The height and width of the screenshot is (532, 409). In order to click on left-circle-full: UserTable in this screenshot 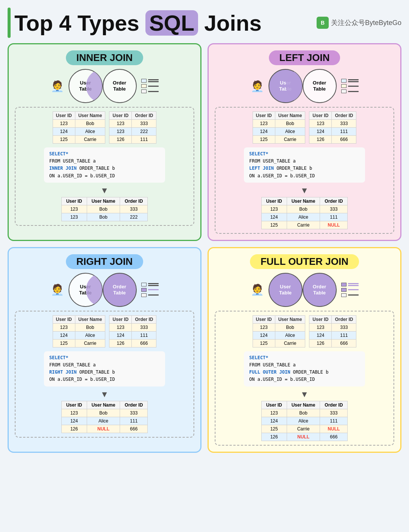, I will do `click(286, 290)`.